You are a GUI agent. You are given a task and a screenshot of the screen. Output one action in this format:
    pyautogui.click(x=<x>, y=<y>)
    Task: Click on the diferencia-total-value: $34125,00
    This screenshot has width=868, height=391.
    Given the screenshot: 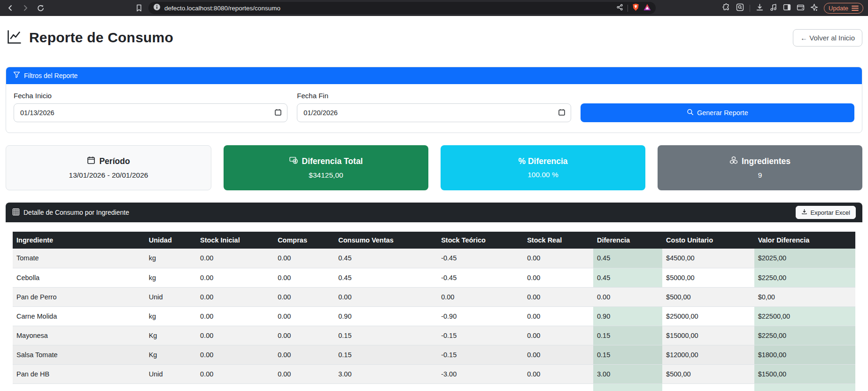 What is the action you would take?
    pyautogui.click(x=326, y=175)
    